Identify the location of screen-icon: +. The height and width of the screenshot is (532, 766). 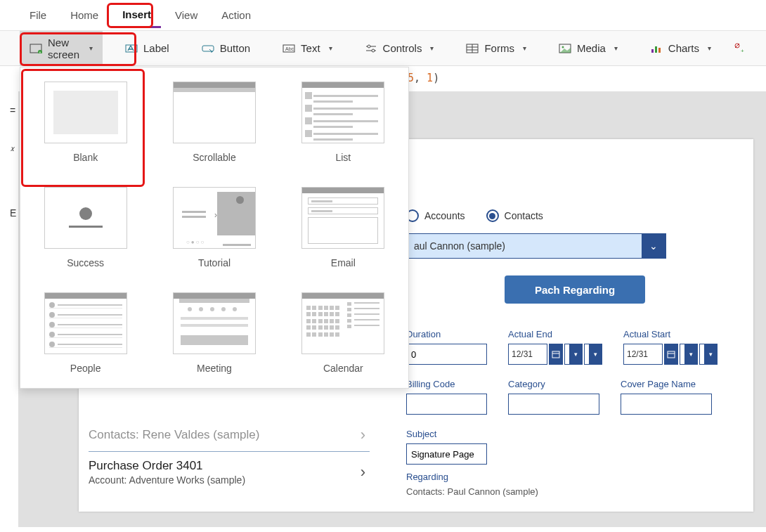
(36, 48).